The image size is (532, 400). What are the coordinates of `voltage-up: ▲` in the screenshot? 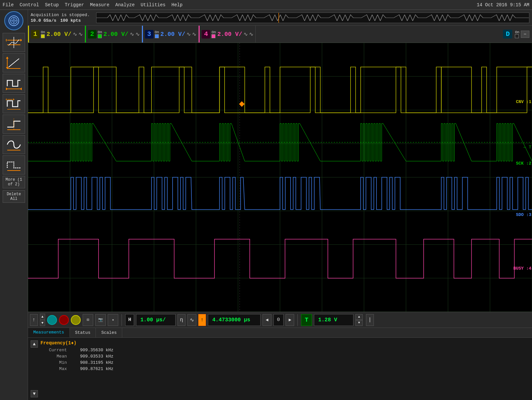 It's located at (359, 317).